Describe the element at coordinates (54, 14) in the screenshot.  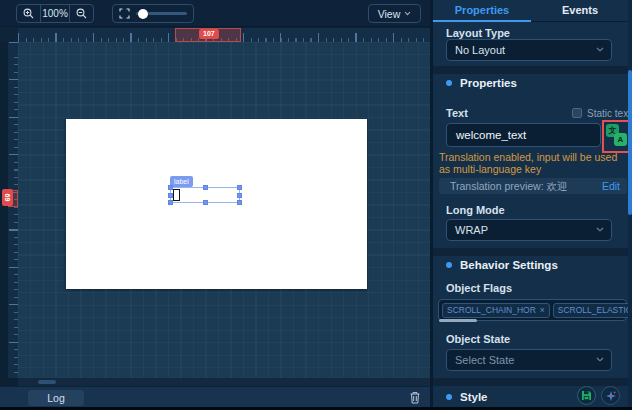
I see `zoom-level-display: 100%` at that location.